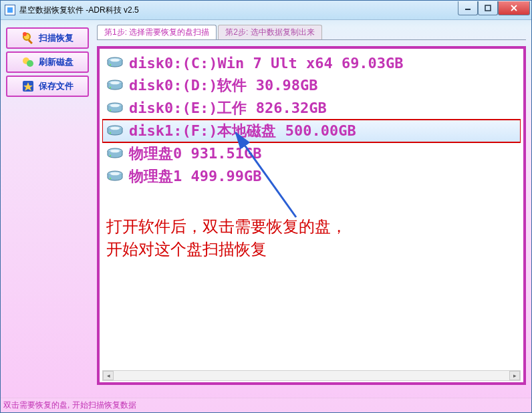 Image resolution: width=532 pixels, height=413 pixels. Describe the element at coordinates (311, 176) in the screenshot. I see `disk-row: 物理盘1 499.99GB` at that location.